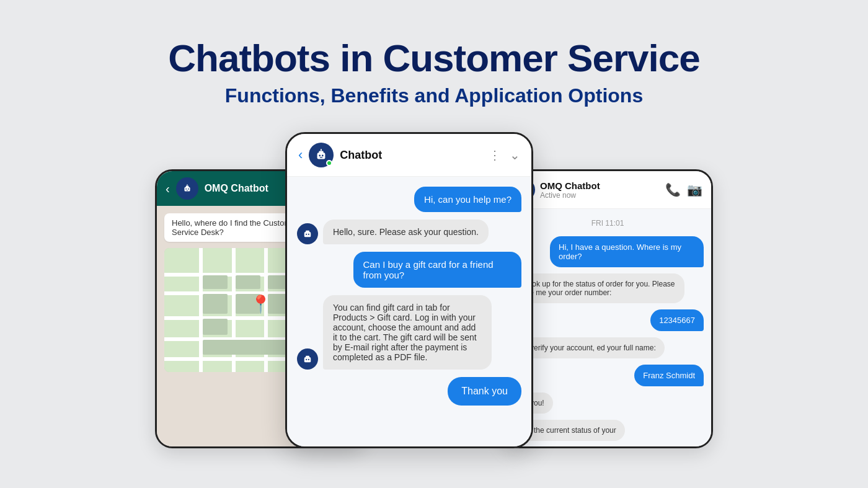  I want to click on message-row-2: Hello, sure. Please ask your question., so click(409, 232).